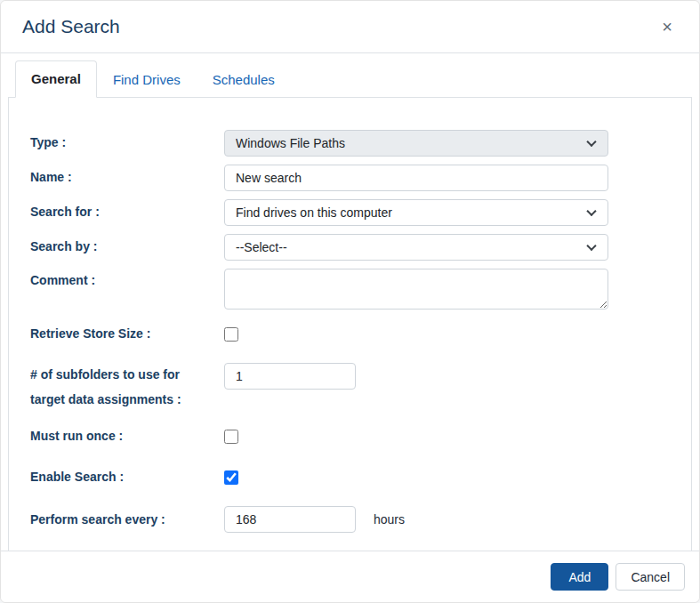 The image size is (700, 603). I want to click on dialog-footer: Add Cancel, so click(350, 576).